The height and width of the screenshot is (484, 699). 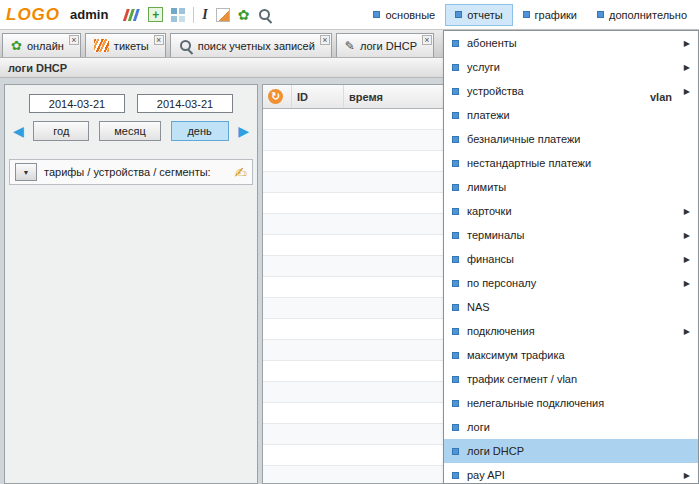 What do you see at coordinates (478, 427) in the screenshot?
I see `menu-item-label: логи` at bounding box center [478, 427].